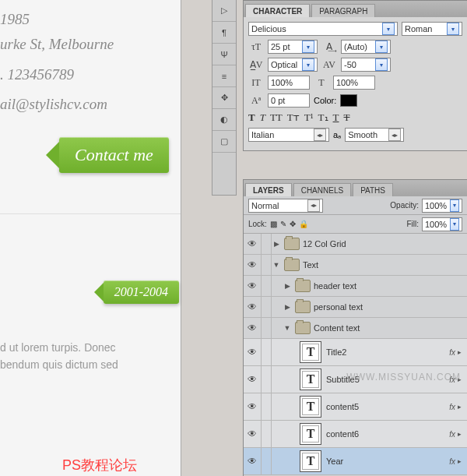  What do you see at coordinates (405, 206) in the screenshot?
I see `opacity-label: Opacity:` at bounding box center [405, 206].